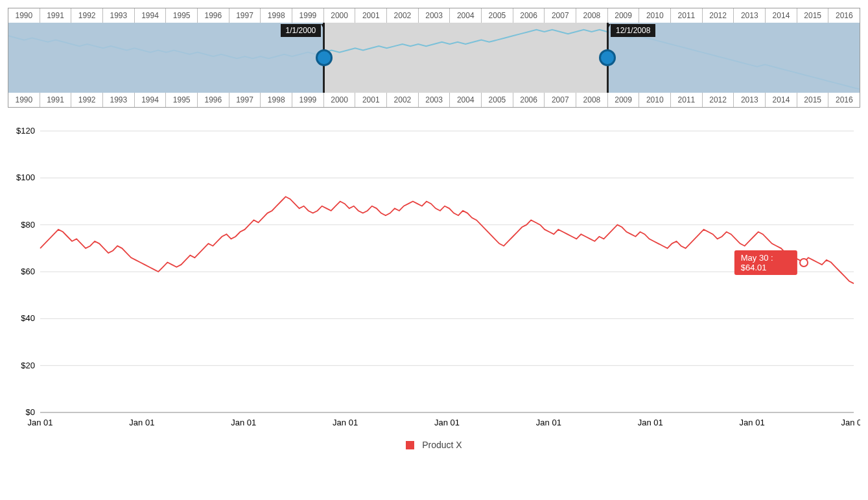 The image size is (868, 500). What do you see at coordinates (804, 263) in the screenshot?
I see `data-point-marker-icon` at bounding box center [804, 263].